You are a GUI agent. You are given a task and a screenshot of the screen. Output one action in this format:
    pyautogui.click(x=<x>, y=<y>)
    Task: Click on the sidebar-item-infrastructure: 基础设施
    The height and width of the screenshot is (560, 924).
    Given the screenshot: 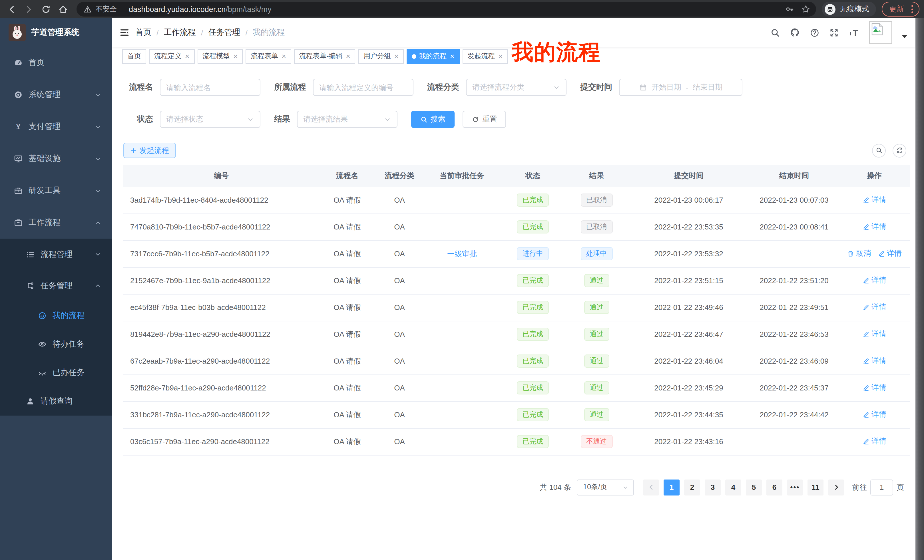 What is the action you would take?
    pyautogui.click(x=56, y=159)
    